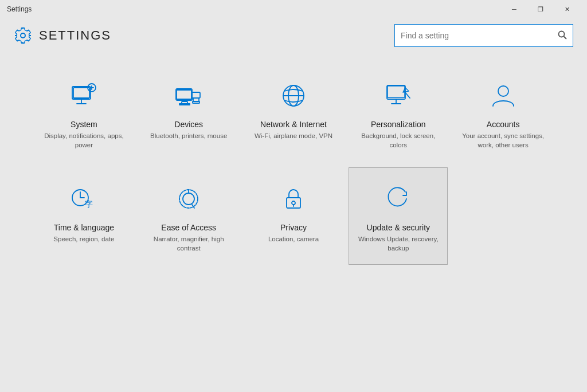 The height and width of the screenshot is (392, 587). What do you see at coordinates (189, 216) in the screenshot?
I see `settings-item-ease: Ease of Access Narrator, magnifier, high…` at bounding box center [189, 216].